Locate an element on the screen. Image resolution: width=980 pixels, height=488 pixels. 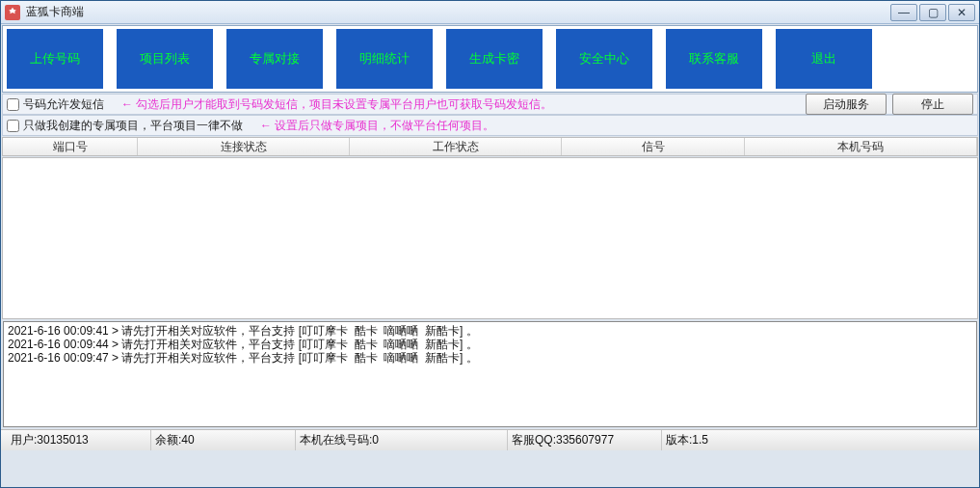
app-icon is located at coordinates (13, 13).